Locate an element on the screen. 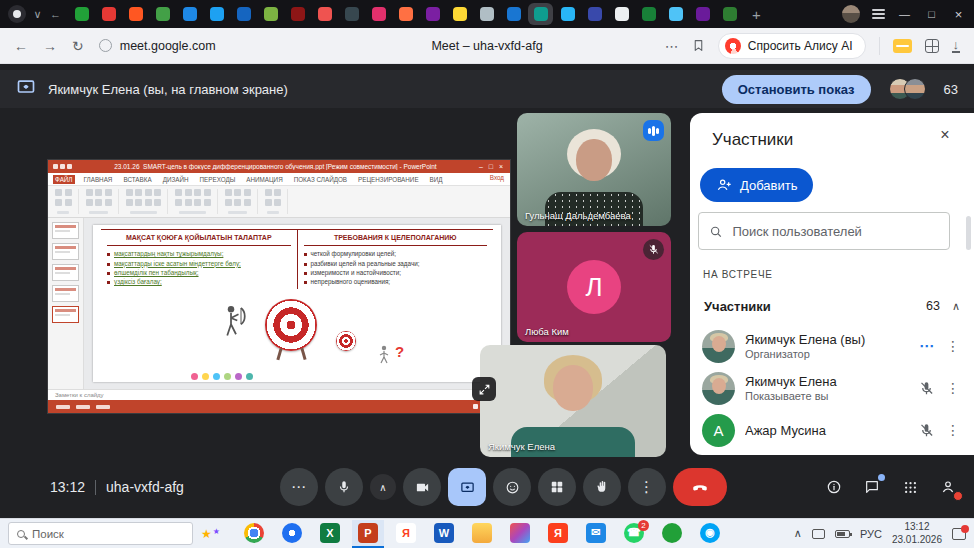 The height and width of the screenshot is (548, 974). participant-row: Якимчук Елена Показываете вы is located at coordinates (832, 388).